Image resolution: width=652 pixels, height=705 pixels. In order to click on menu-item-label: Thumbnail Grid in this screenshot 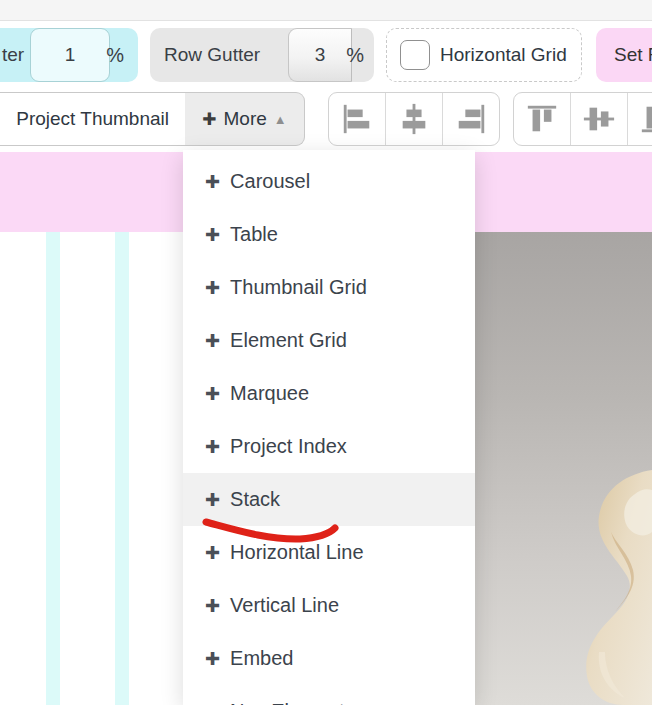, I will do `click(298, 288)`.